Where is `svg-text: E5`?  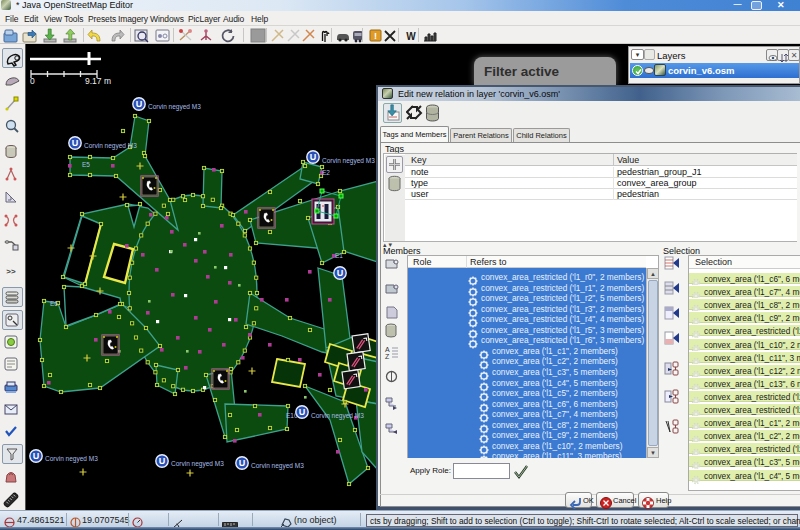
svg-text: E5 is located at coordinates (86, 164).